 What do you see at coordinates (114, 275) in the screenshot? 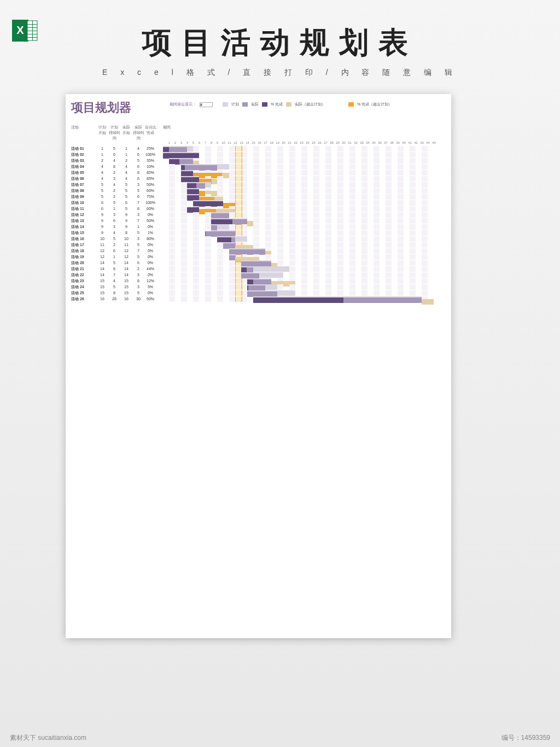
I see `cell-plan-dur: 7` at bounding box center [114, 275].